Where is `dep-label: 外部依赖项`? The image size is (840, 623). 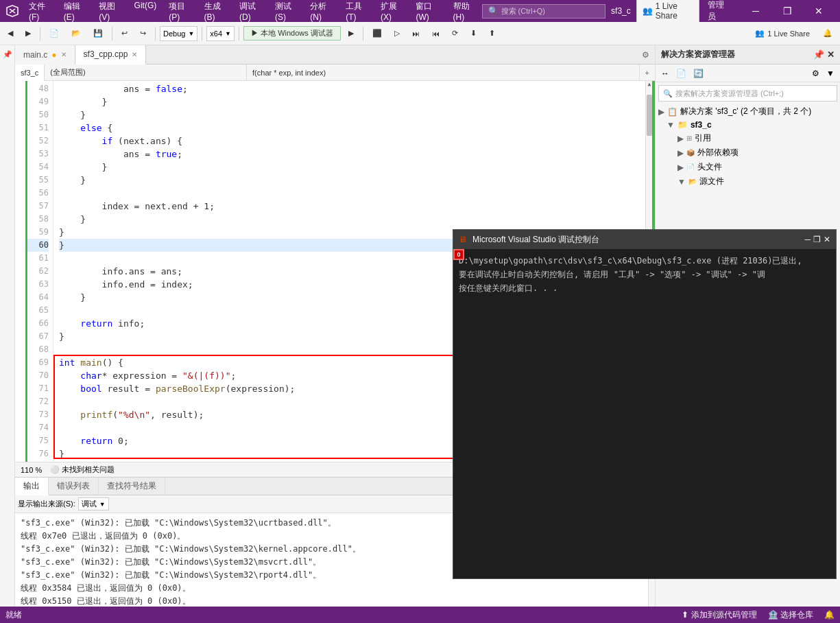 dep-label: 外部依赖项 is located at coordinates (718, 152).